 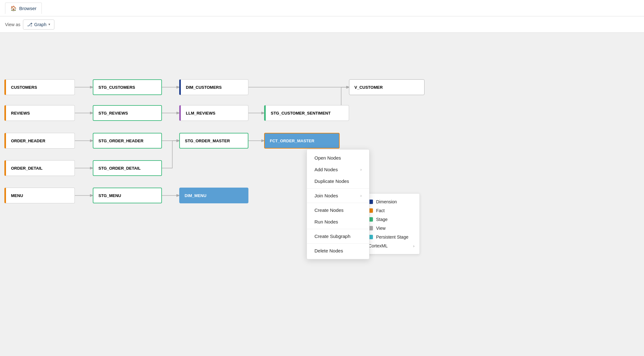 What do you see at coordinates (338, 210) in the screenshot?
I see `context-menu-create-nodes: Create Nodes` at bounding box center [338, 210].